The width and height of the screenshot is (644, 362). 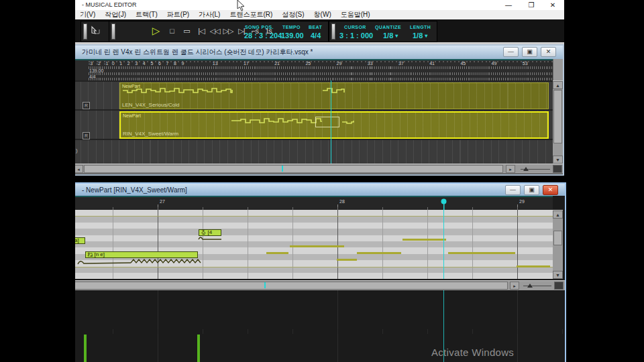 I want to click on measure-label: 25, so click(x=308, y=63).